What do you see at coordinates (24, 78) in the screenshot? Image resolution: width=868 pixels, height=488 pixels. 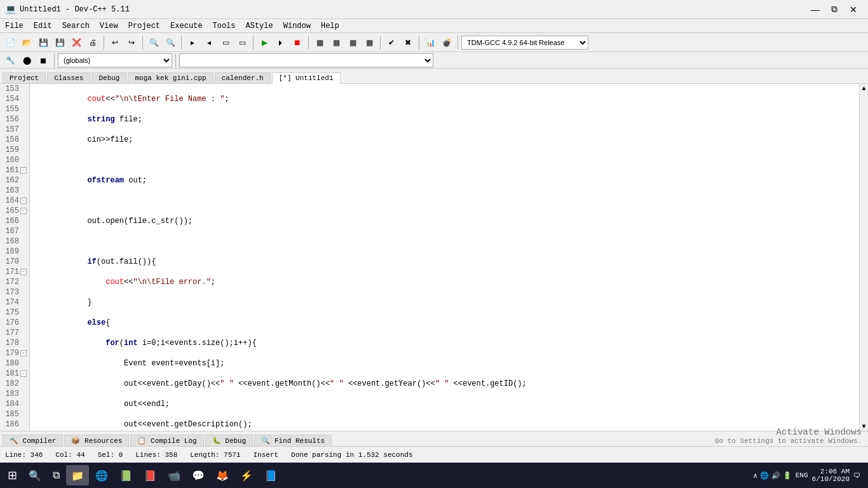 I see `tab-project: Project` at bounding box center [24, 78].